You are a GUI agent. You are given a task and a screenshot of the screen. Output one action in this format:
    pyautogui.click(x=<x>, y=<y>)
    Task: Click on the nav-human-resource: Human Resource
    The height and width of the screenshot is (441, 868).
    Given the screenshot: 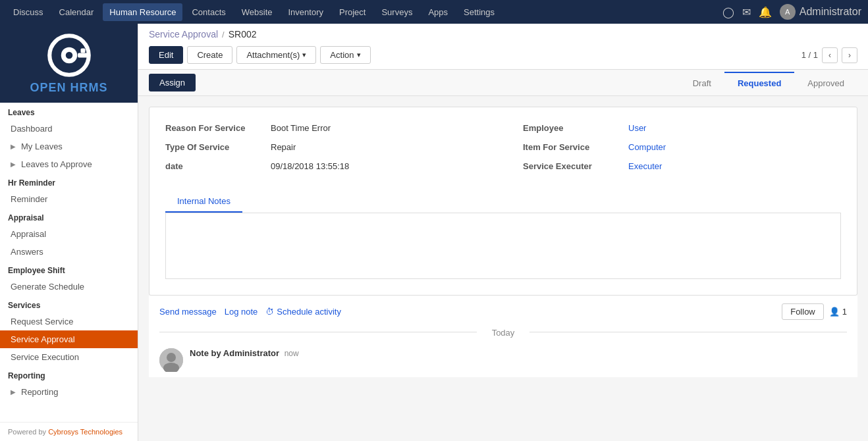 What is the action you would take?
    pyautogui.click(x=142, y=12)
    